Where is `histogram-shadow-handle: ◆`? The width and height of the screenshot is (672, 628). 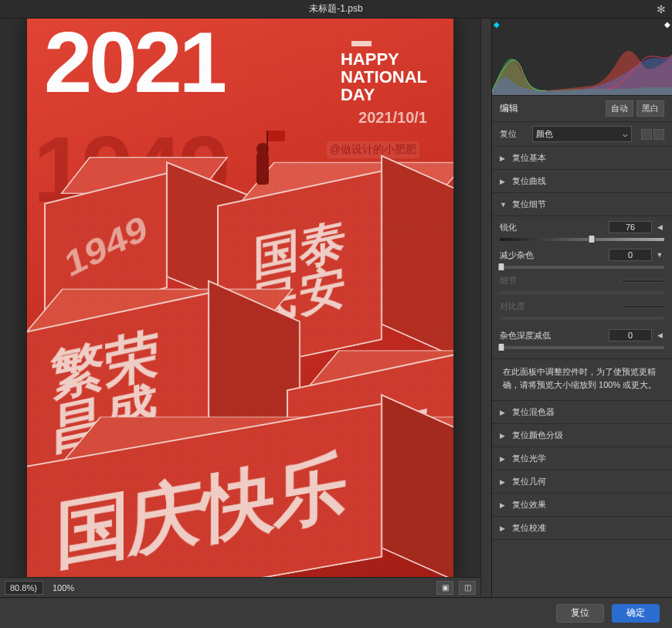
histogram-shadow-handle: ◆ is located at coordinates (497, 25).